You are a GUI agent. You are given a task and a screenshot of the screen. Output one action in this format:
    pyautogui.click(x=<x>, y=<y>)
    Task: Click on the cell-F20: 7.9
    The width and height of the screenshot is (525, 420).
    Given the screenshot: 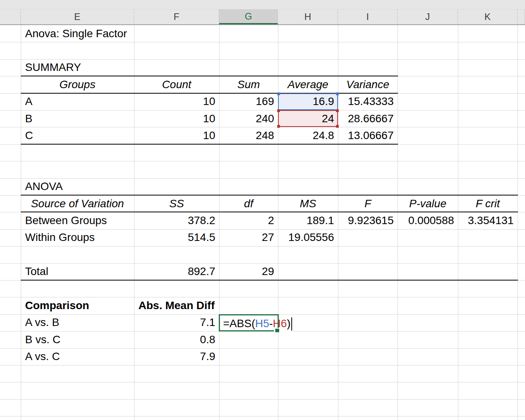 What is the action you would take?
    pyautogui.click(x=176, y=357)
    